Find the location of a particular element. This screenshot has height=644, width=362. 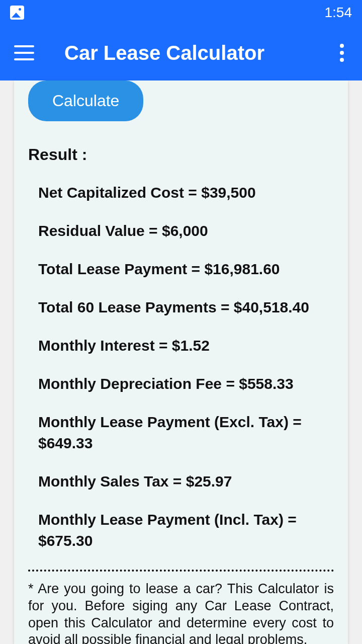

more-vert-icon is located at coordinates (342, 53).